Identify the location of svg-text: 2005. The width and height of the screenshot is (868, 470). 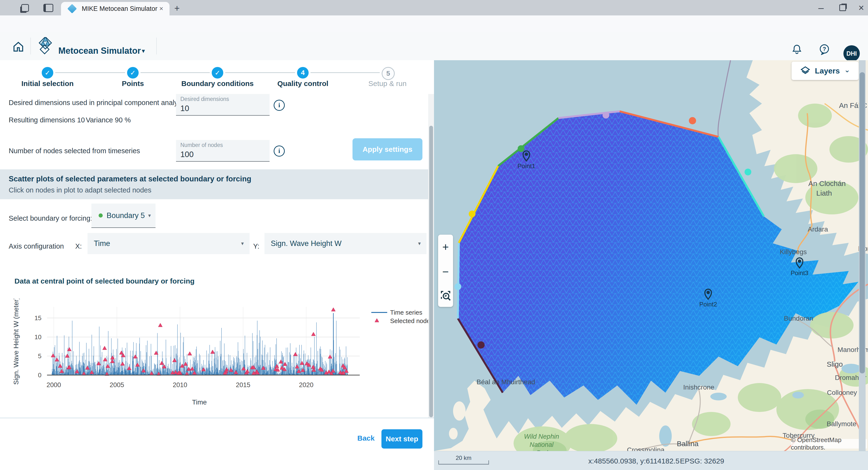
(117, 385).